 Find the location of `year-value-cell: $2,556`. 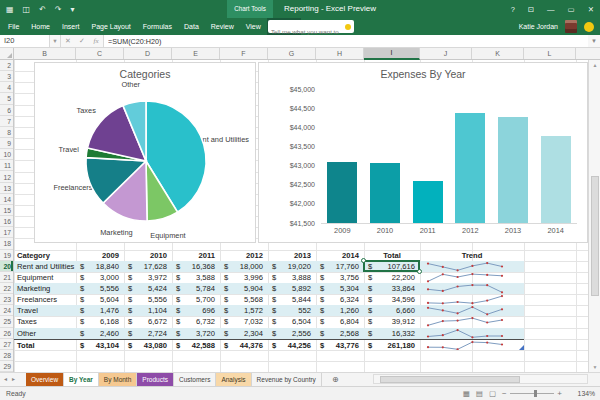

year-value-cell: $2,556 is located at coordinates (292, 334).